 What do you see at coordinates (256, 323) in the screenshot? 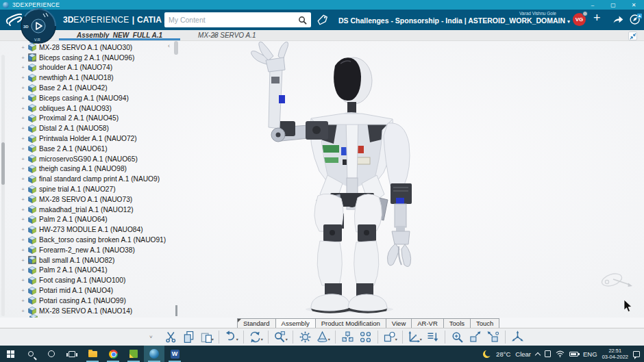
I see `ribbon-tab: Standard` at bounding box center [256, 323].